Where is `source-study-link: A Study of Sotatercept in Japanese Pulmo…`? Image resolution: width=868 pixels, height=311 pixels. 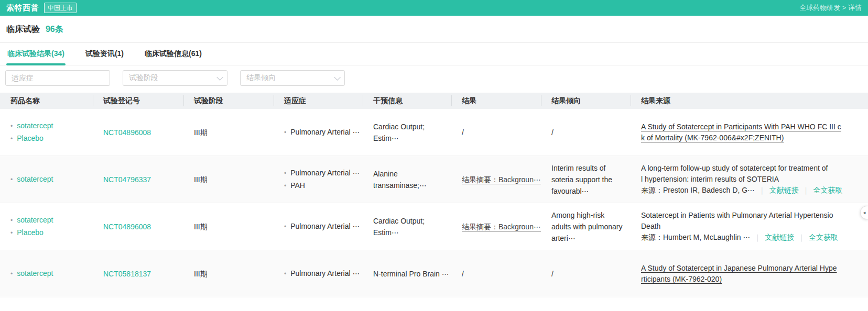 source-study-link: A Study of Sotatercept in Japanese Pulmo… is located at coordinates (739, 268).